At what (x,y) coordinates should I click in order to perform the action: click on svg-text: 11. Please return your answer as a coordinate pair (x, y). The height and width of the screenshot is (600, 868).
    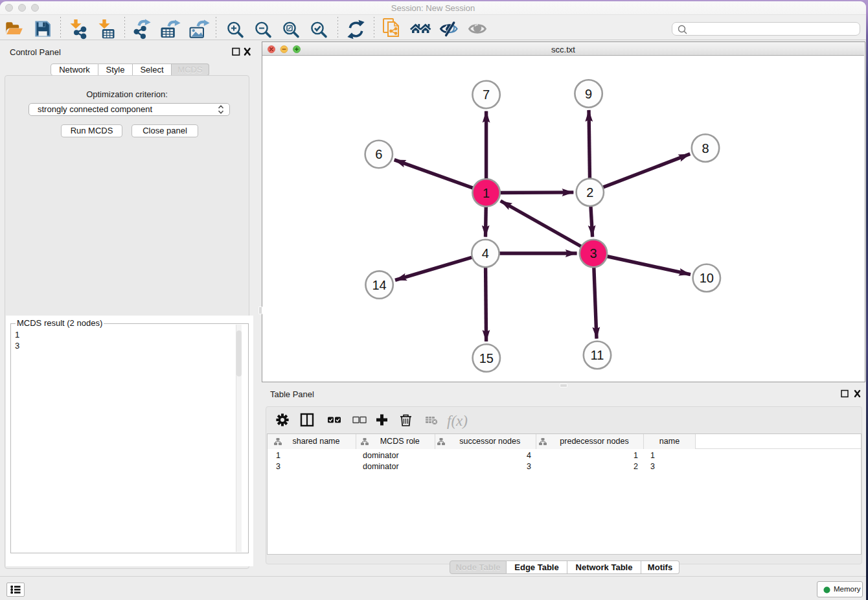
    Looking at the image, I should click on (597, 355).